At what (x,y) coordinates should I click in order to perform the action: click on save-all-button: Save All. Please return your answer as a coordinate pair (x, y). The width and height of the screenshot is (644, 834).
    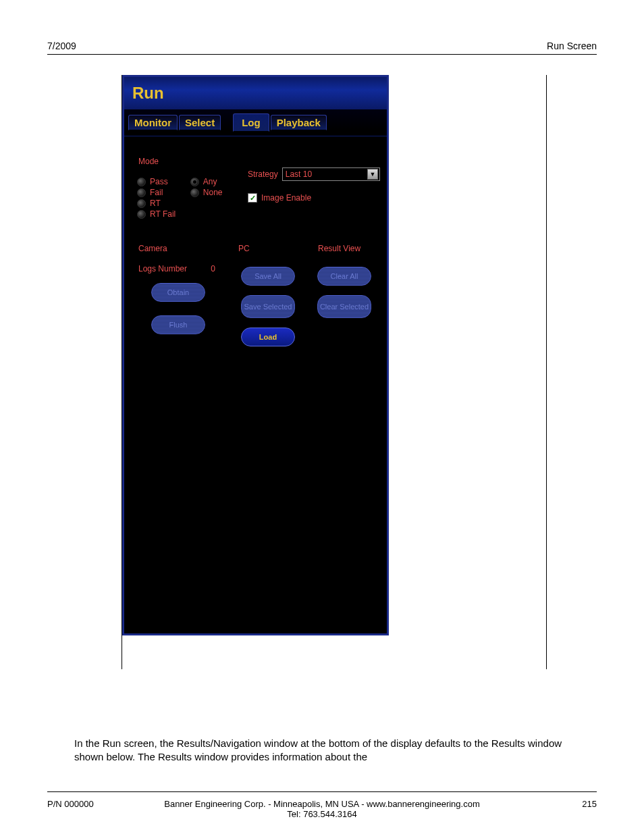
    Looking at the image, I should click on (268, 276).